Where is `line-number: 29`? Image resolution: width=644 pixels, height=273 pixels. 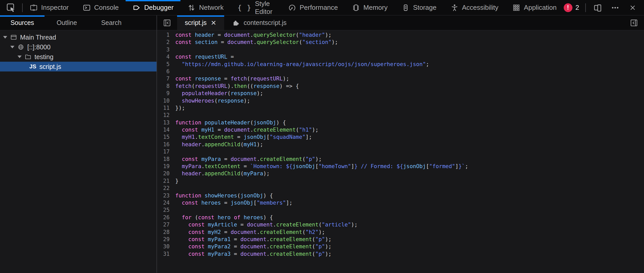
line-number: 29 is located at coordinates (164, 239).